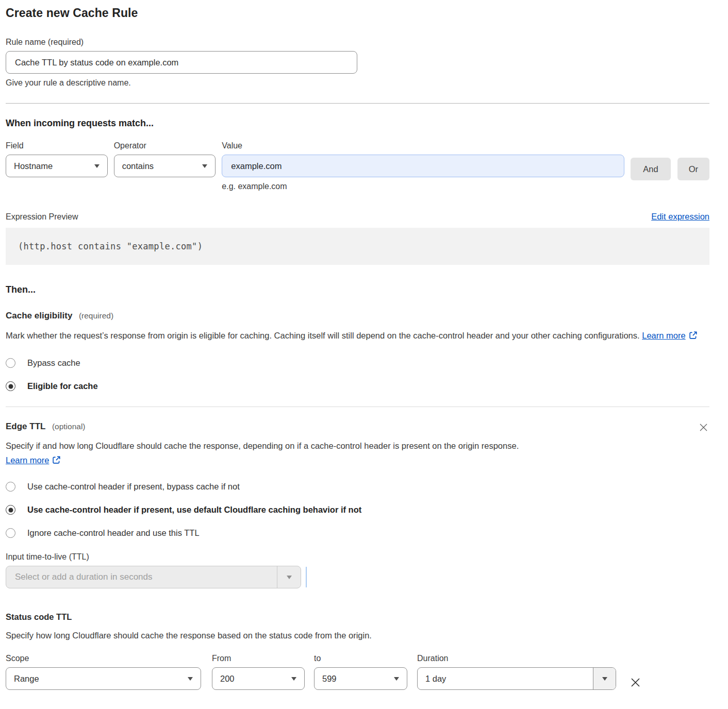 The height and width of the screenshot is (709, 728). What do you see at coordinates (189, 635) in the screenshot?
I see `status-code-ttl-description: Specify how long Cloudflare should cache…` at bounding box center [189, 635].